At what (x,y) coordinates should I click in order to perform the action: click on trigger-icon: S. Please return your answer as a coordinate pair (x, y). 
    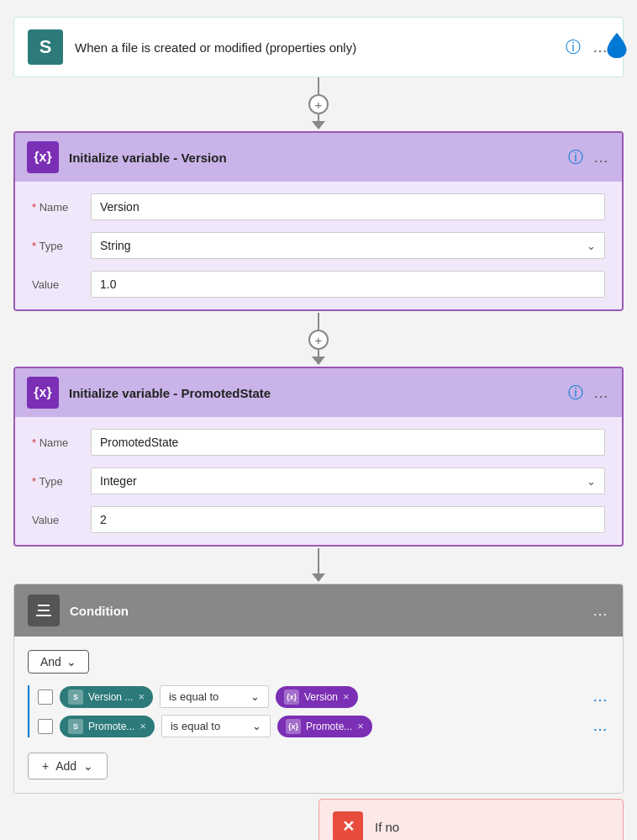
    Looking at the image, I should click on (45, 47).